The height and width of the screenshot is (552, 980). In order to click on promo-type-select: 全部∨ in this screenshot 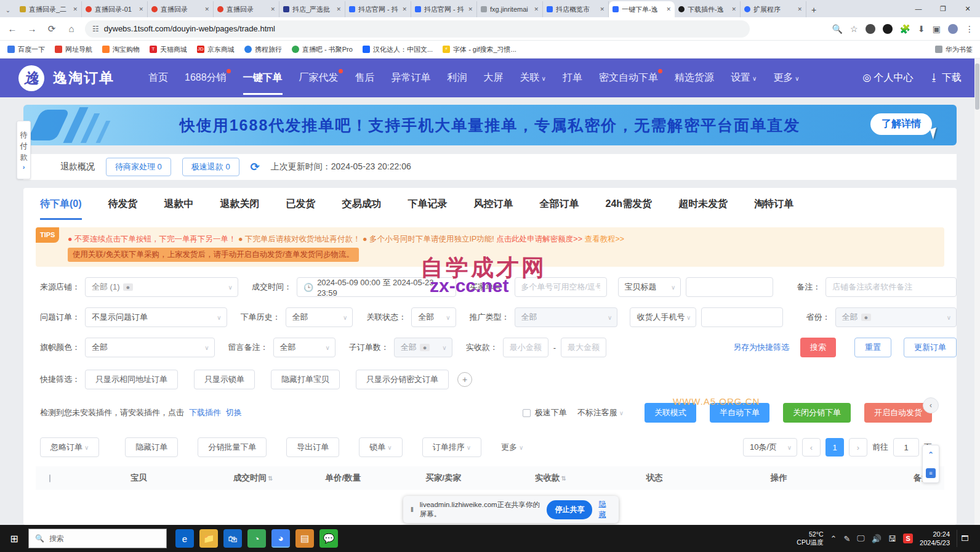, I will do `click(566, 317)`.